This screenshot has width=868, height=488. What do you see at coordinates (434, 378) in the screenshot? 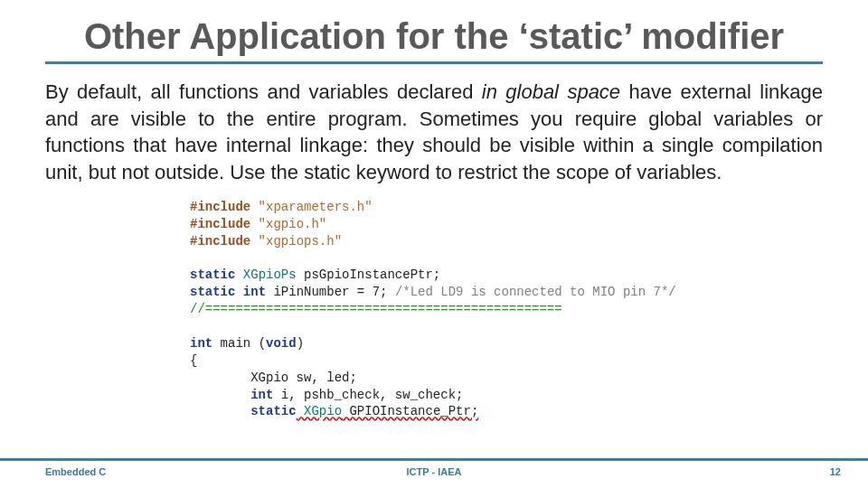
I see `code-line: XGpio sw, led;` at bounding box center [434, 378].